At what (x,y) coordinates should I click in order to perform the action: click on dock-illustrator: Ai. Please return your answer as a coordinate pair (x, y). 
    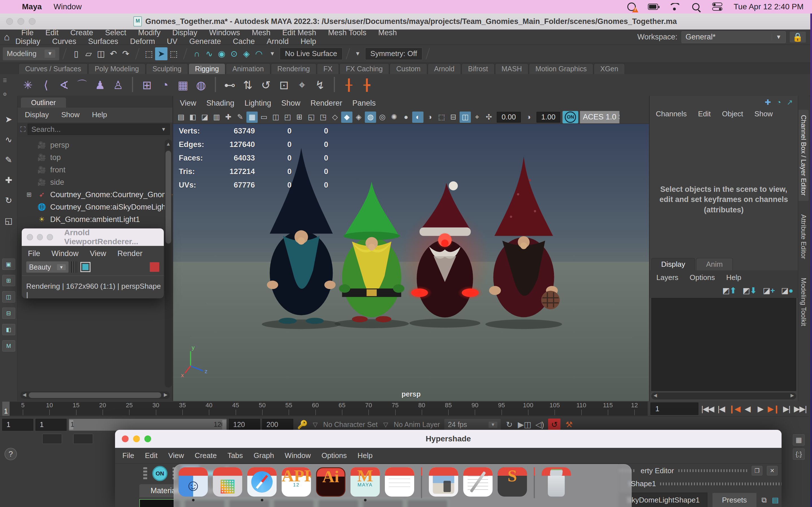
    Looking at the image, I should click on (331, 484).